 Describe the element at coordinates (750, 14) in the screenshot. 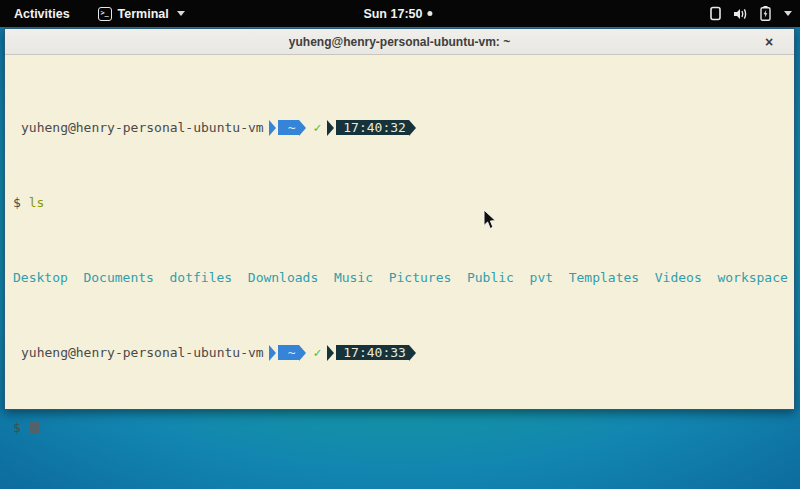

I see `system-status-area` at that location.